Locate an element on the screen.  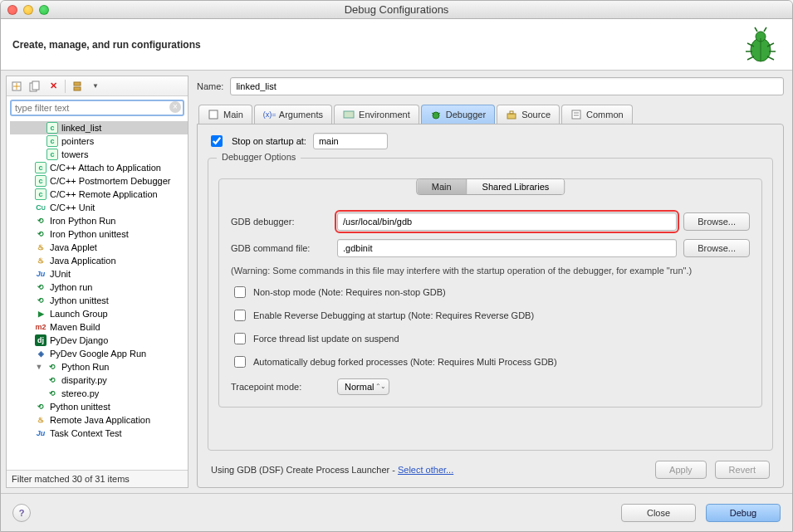
gdb-debugger-input is located at coordinates (507, 222).